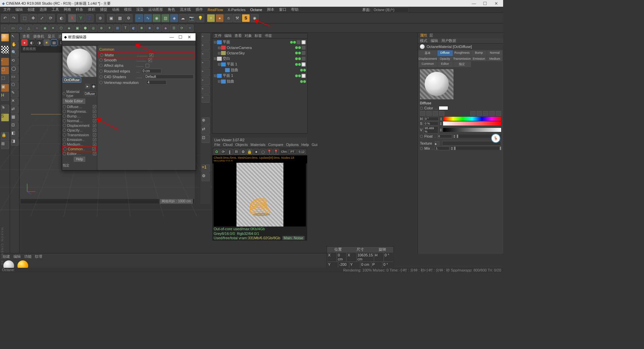 The image size is (644, 349). I want to click on shaders-select: Default, so click(169, 77).